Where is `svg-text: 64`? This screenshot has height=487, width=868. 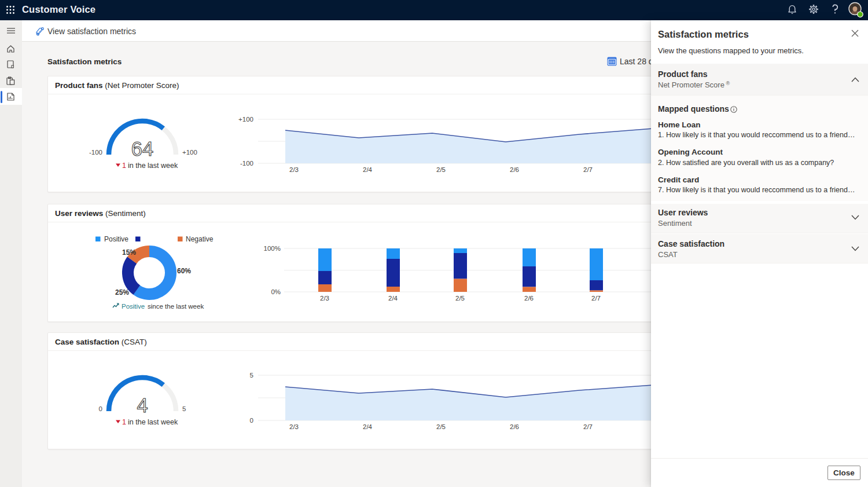
svg-text: 64 is located at coordinates (142, 149).